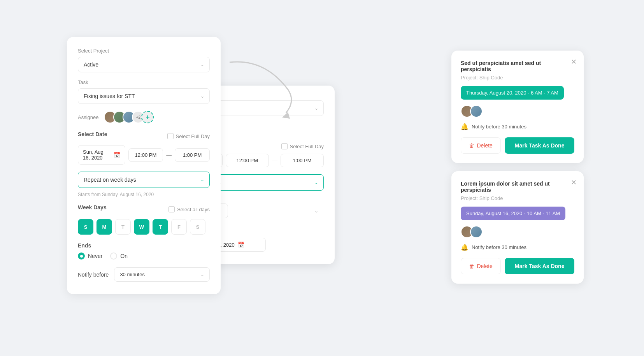 This screenshot has width=644, height=356. What do you see at coordinates (144, 148) in the screenshot?
I see `date-section: Select Date Select Full Day Sun, Aug 16,…` at bounding box center [144, 148].